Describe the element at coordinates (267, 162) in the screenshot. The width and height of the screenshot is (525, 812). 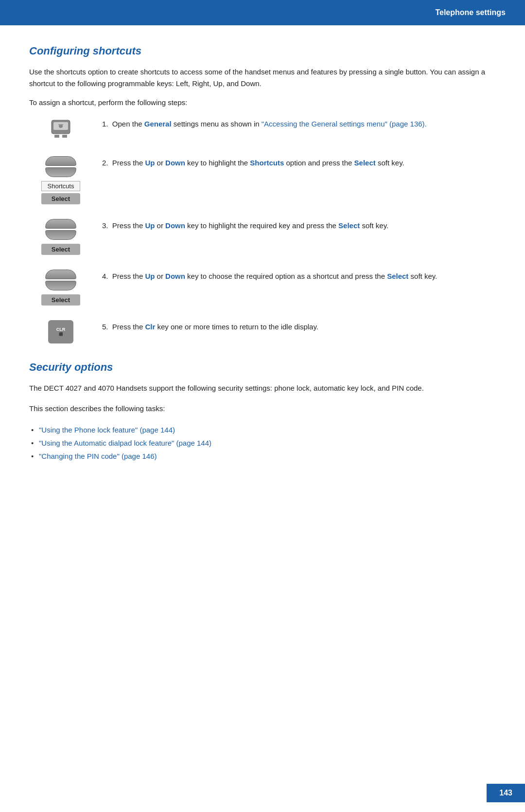
I see `step-2-shortcuts-keyword: Shortcuts` at that location.